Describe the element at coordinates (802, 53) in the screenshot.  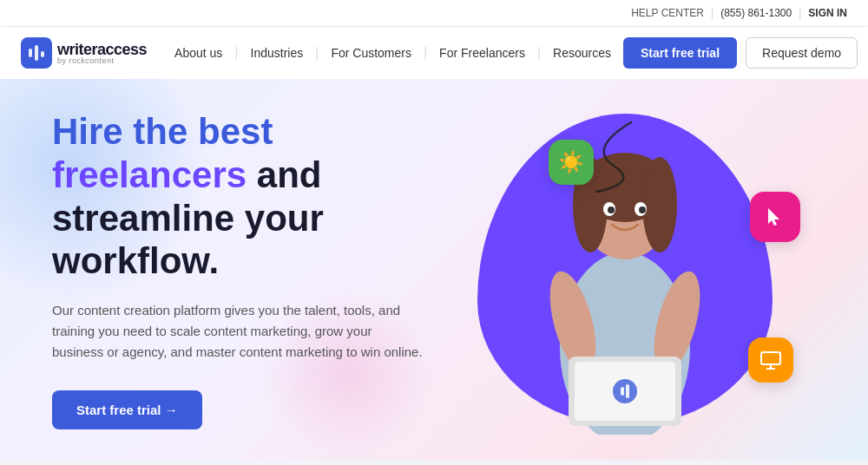
I see `nav-request-demo-button: Request demo` at that location.